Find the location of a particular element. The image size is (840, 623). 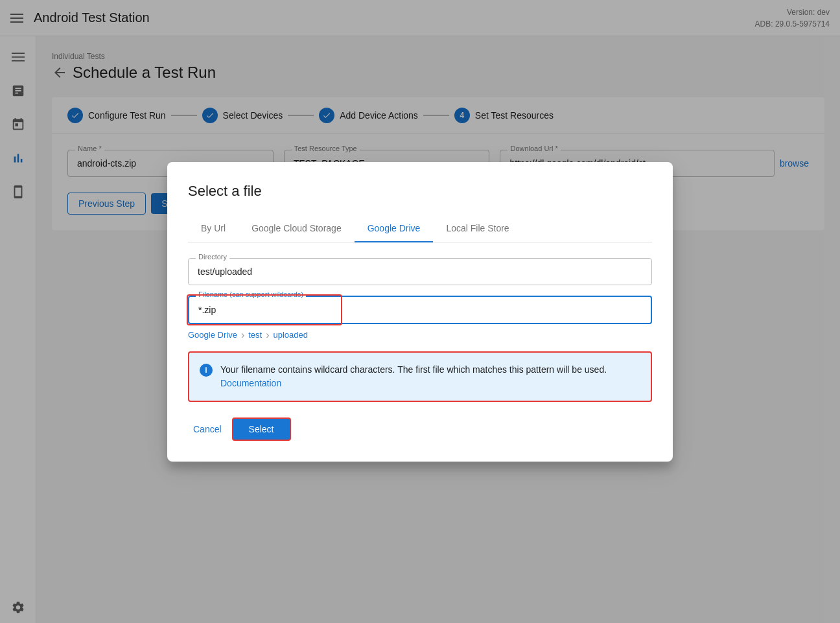

directory-field: Directory is located at coordinates (420, 272).